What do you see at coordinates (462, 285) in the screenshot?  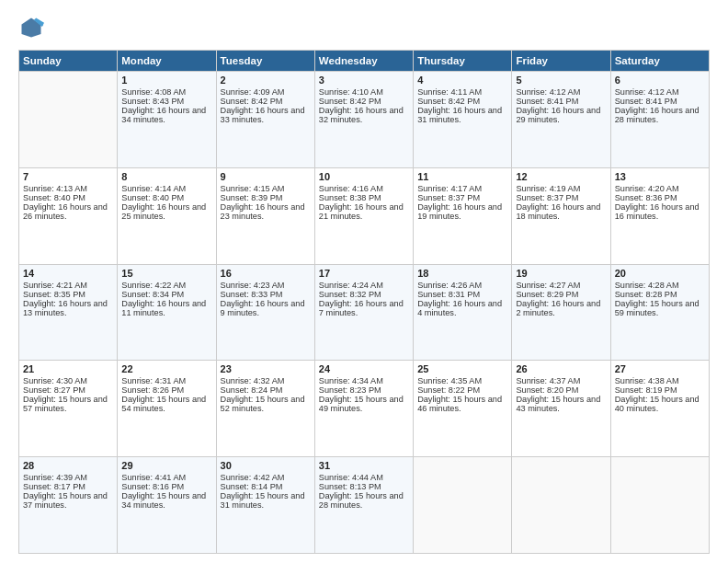 I see `sunrise-text: Sunrise: 4:26 AM` at bounding box center [462, 285].